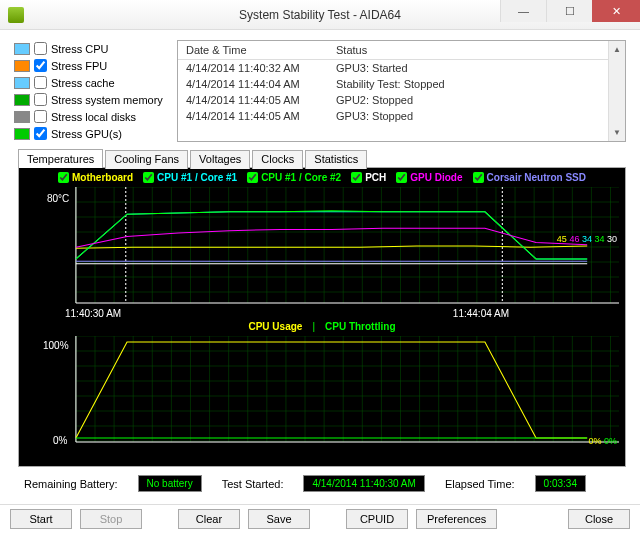 This screenshot has height=553, width=640. I want to click on app-icon, so click(16, 15).